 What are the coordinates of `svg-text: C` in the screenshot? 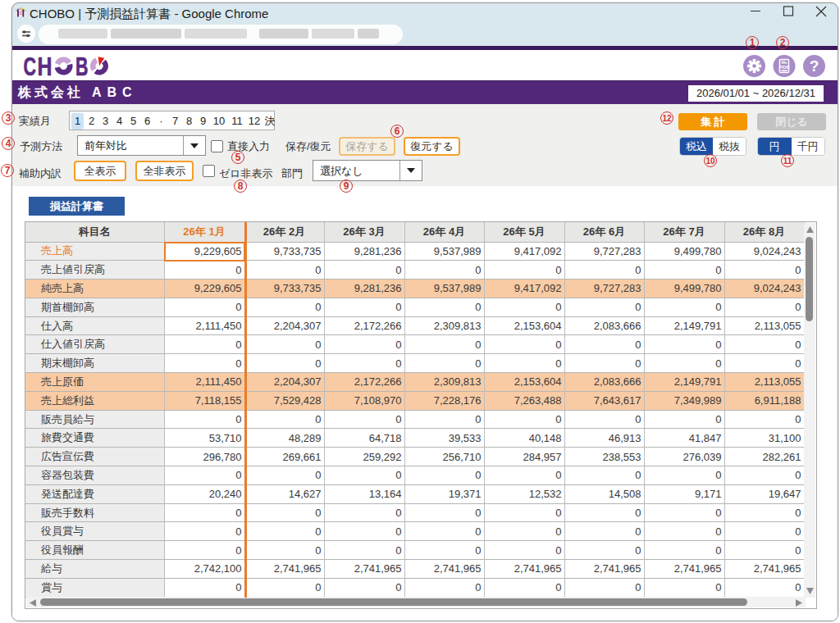 It's located at (30, 66).